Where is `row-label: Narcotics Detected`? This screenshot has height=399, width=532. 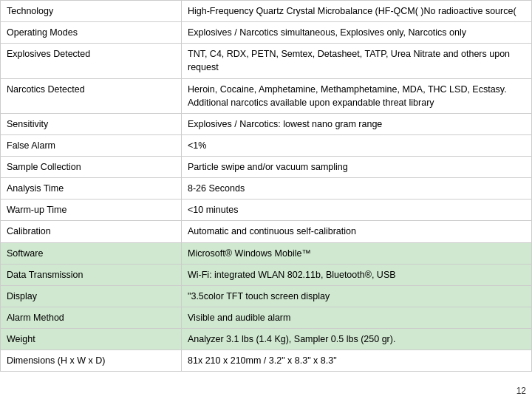 row-label: Narcotics Detected is located at coordinates (92, 96).